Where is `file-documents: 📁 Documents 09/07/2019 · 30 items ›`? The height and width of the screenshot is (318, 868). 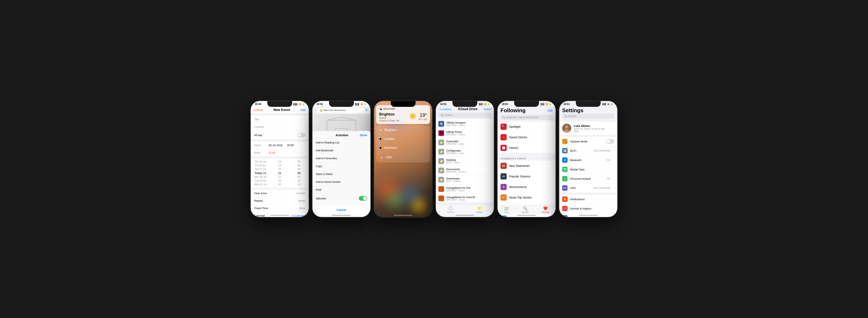
file-documents: 📁 Documents 09/07/2019 · 30 items › is located at coordinates (465, 170).